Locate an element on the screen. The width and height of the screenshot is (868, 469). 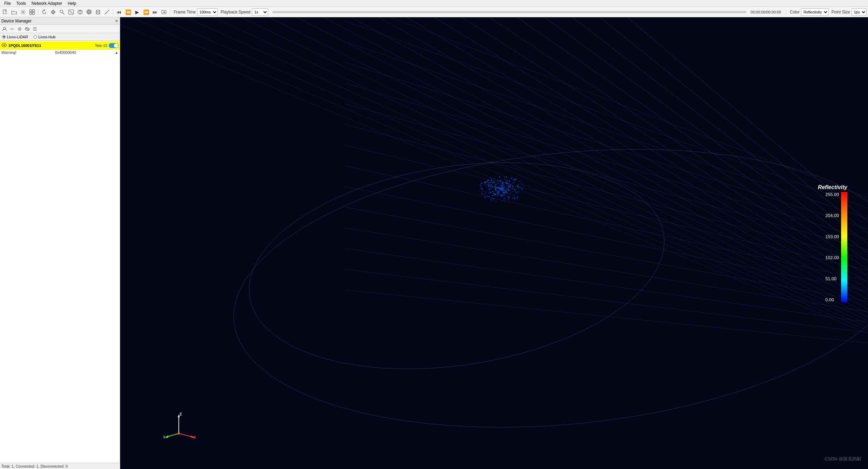
playback-speed-select: 1x 2x 0.5x is located at coordinates (260, 12).